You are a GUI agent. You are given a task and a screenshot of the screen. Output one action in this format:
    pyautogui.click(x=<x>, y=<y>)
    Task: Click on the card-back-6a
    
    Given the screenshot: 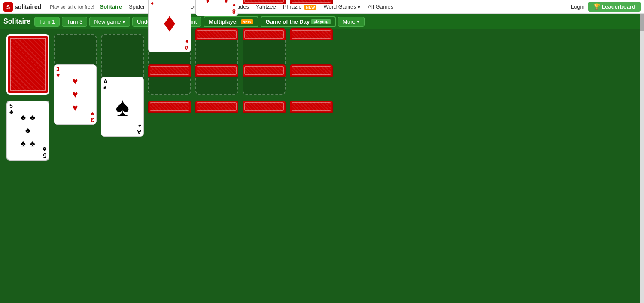 What is the action you would take?
    pyautogui.click(x=311, y=107)
    